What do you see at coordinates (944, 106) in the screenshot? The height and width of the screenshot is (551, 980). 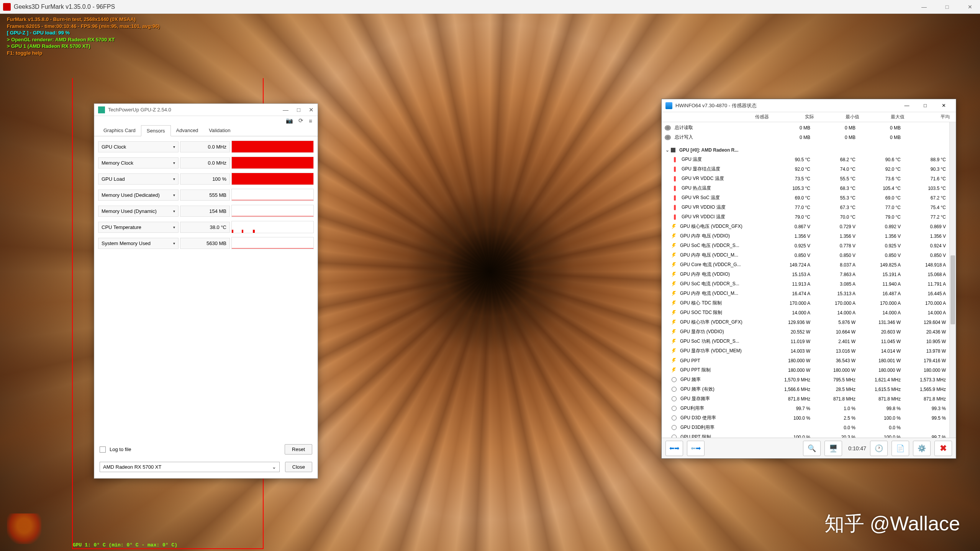 I see `hwinfo-close-button: ✕` at bounding box center [944, 106].